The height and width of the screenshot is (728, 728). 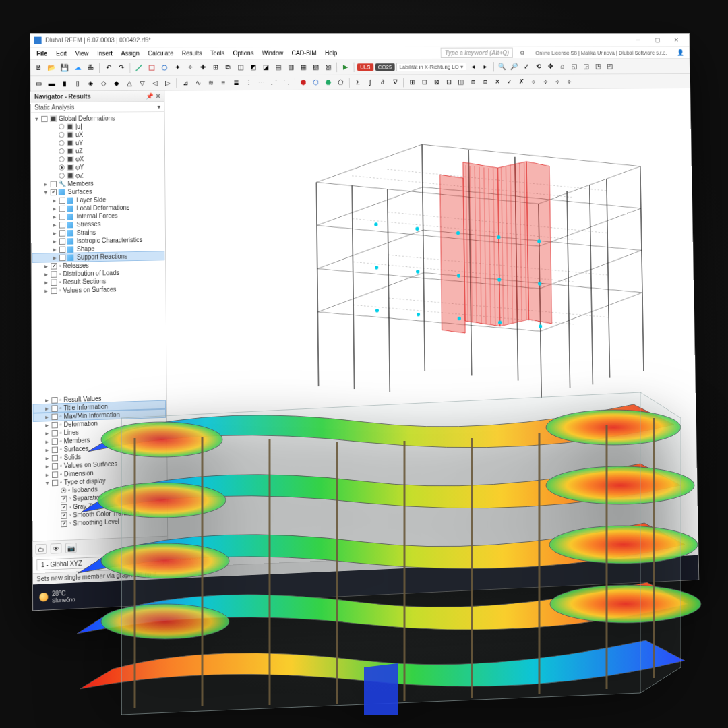 I want to click on print-icon: 🖶, so click(x=90, y=67).